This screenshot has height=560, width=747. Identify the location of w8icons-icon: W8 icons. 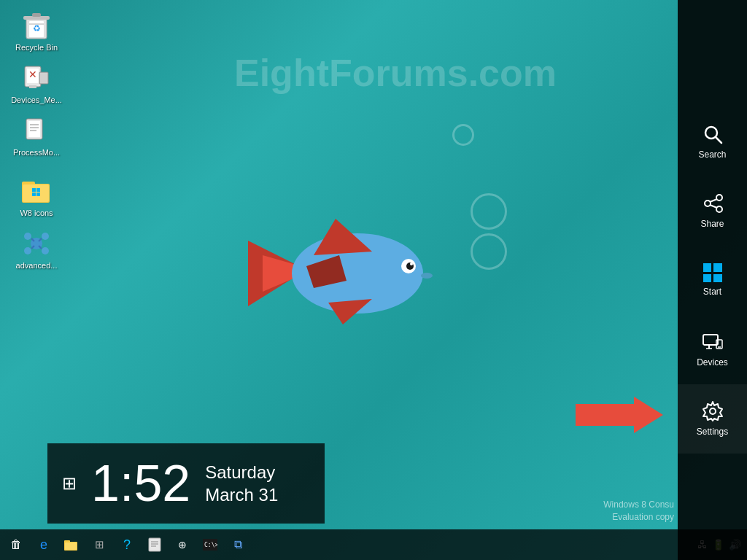
(36, 197).